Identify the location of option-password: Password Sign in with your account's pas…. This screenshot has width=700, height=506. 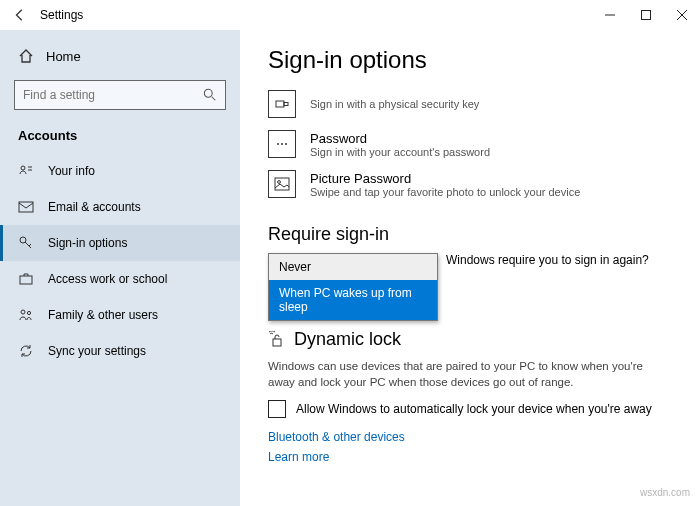
(470, 144).